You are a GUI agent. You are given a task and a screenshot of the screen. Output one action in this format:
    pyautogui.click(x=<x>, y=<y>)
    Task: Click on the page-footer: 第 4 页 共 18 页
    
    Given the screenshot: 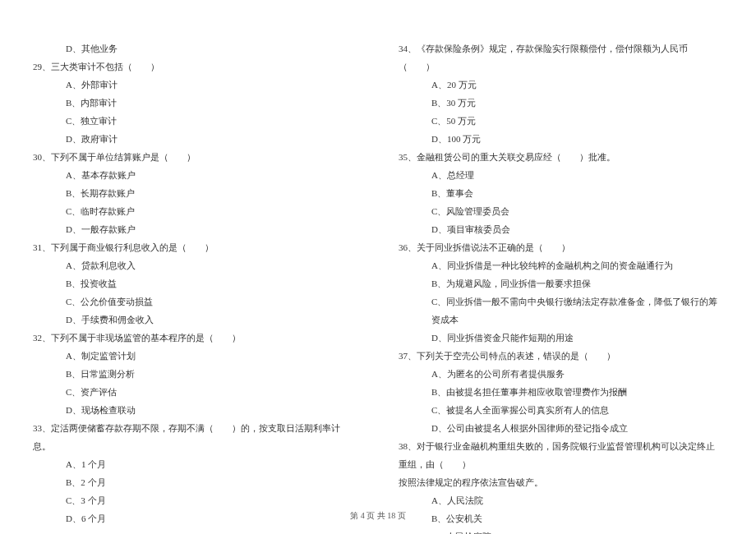 What is the action you would take?
    pyautogui.click(x=378, y=516)
    